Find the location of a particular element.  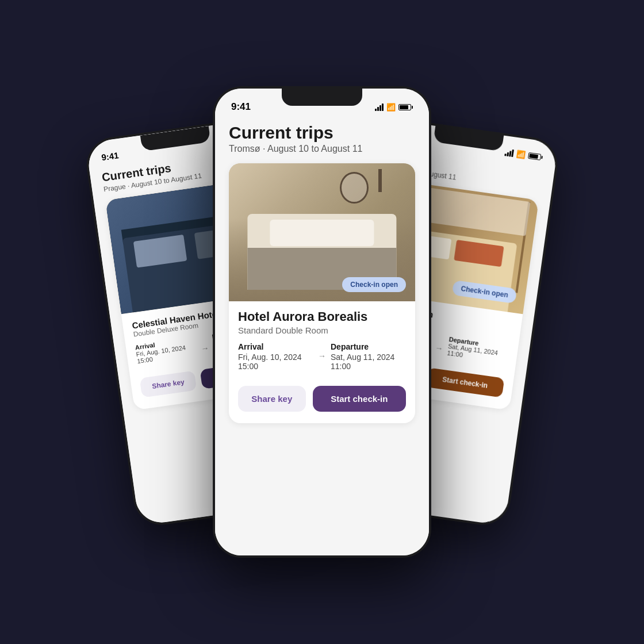

time-left: 9:41 is located at coordinates (110, 156).